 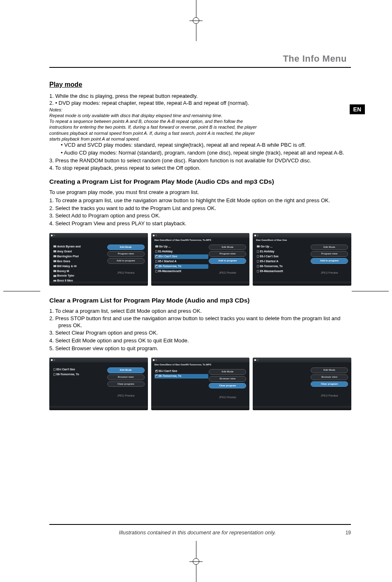 I want to click on crop-mark-right, so click(x=370, y=291).